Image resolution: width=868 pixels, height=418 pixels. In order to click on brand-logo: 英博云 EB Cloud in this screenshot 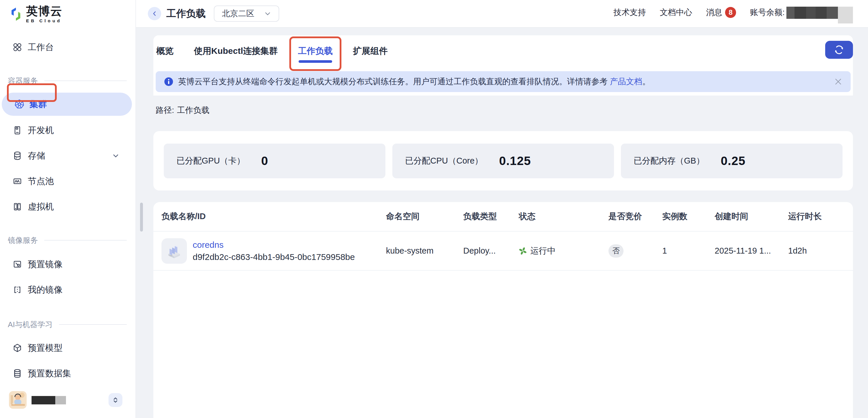, I will do `click(36, 14)`.